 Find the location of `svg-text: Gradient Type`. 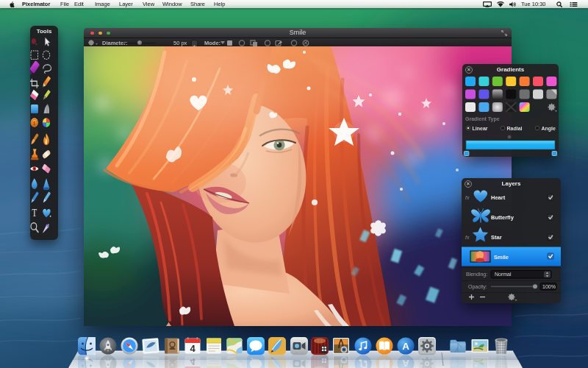

svg-text: Gradient Type is located at coordinates (482, 119).